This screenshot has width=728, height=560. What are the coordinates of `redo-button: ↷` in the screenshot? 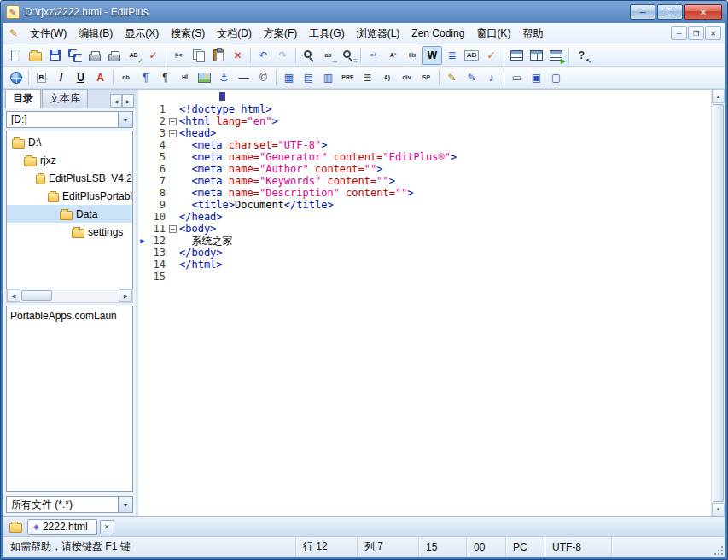 It's located at (283, 55).